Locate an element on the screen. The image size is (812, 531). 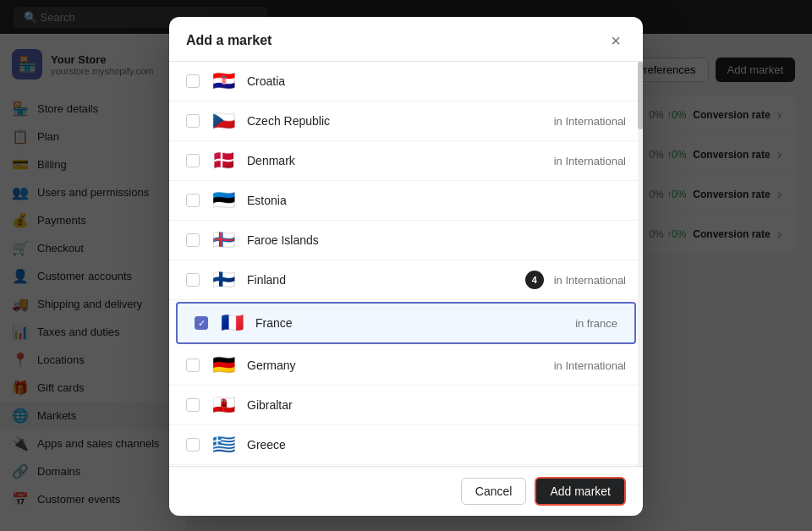
finland-flag: 🇫🇮 is located at coordinates (223, 280).